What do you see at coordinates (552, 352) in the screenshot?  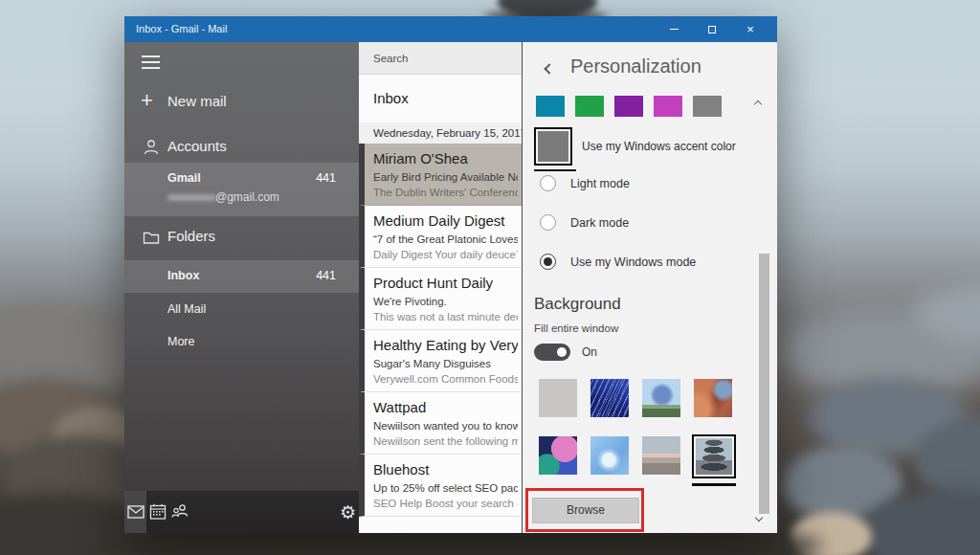 I see `fill-window-toggle` at bounding box center [552, 352].